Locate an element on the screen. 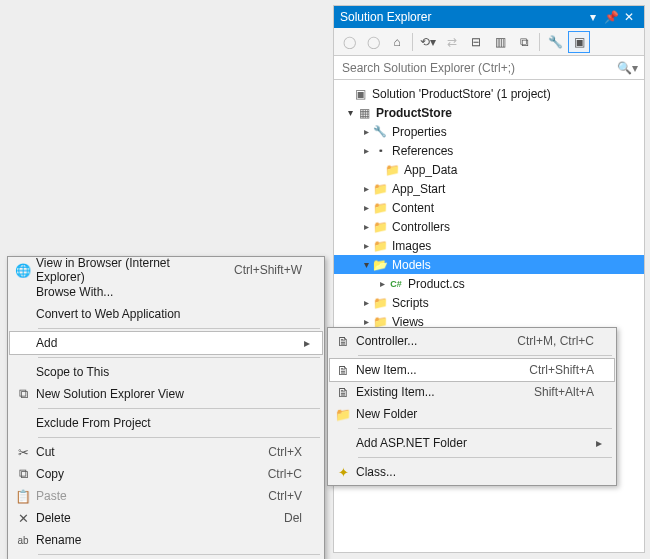 This screenshot has height=559, width=650. menu-copy: ⧉ Copy Ctrl+C is located at coordinates (166, 474).